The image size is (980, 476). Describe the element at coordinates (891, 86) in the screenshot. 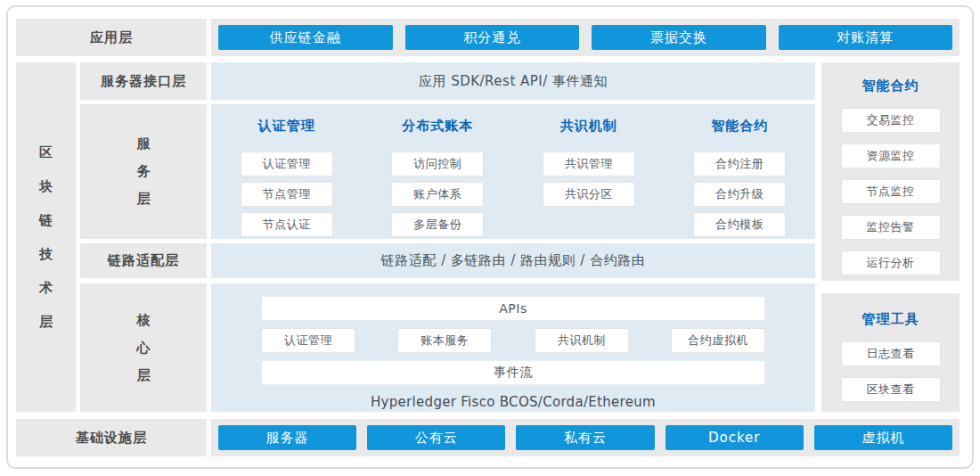

I see `monitor-panel-header: 智能合约` at that location.